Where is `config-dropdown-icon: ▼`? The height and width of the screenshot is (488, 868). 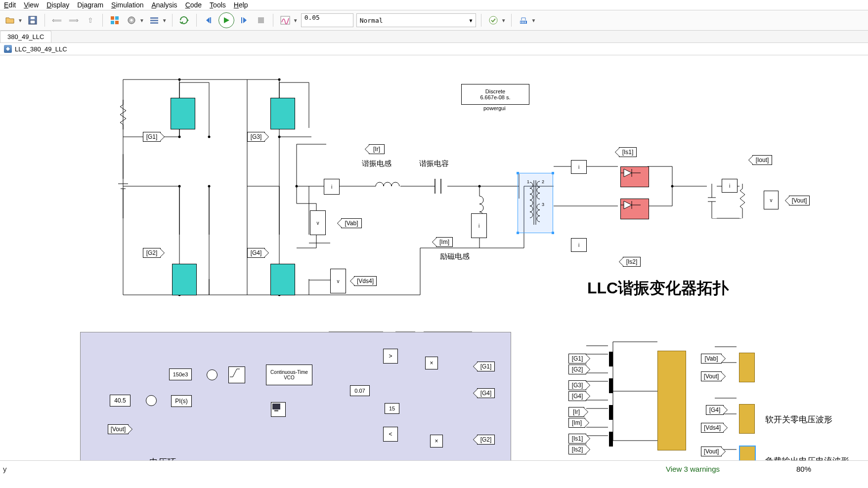
config-dropdown-icon: ▼ is located at coordinates (142, 21).